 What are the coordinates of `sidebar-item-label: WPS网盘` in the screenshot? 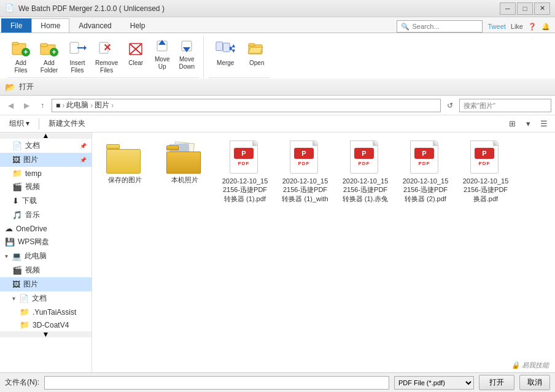 It's located at (33, 242).